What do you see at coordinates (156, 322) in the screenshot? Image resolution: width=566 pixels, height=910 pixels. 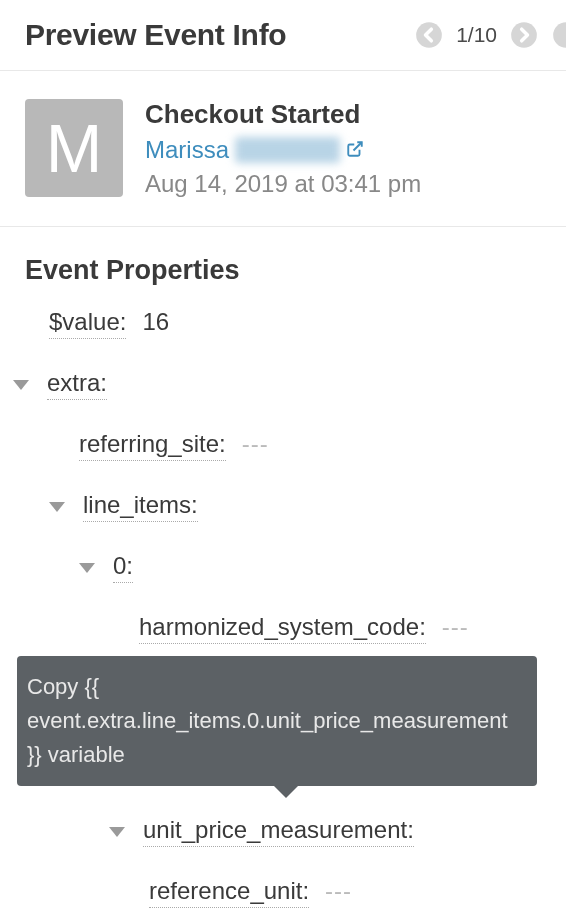 I see `prop-val-value: 16` at bounding box center [156, 322].